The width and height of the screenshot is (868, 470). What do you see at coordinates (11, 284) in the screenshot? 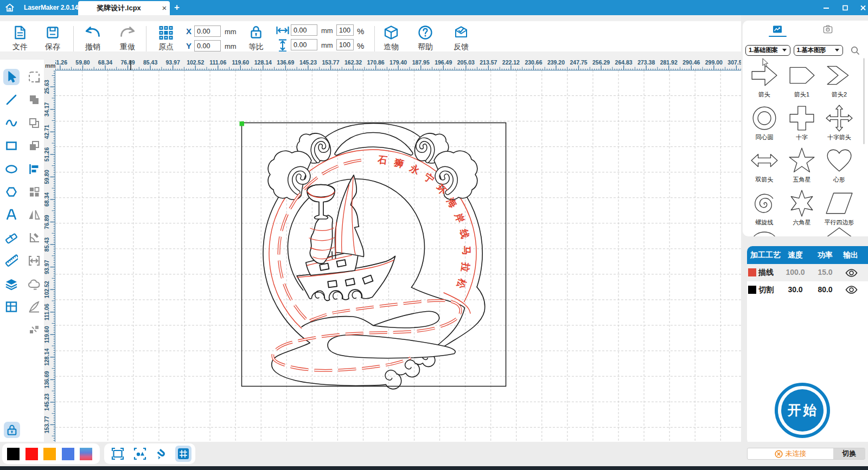
I see `layers-tool` at bounding box center [11, 284].